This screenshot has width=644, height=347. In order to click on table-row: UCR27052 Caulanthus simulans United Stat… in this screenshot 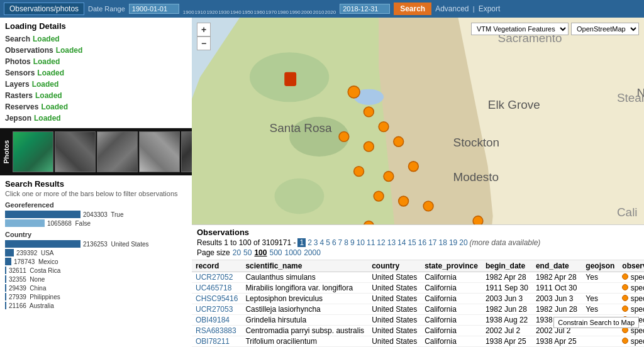, I will do `click(418, 278)`.